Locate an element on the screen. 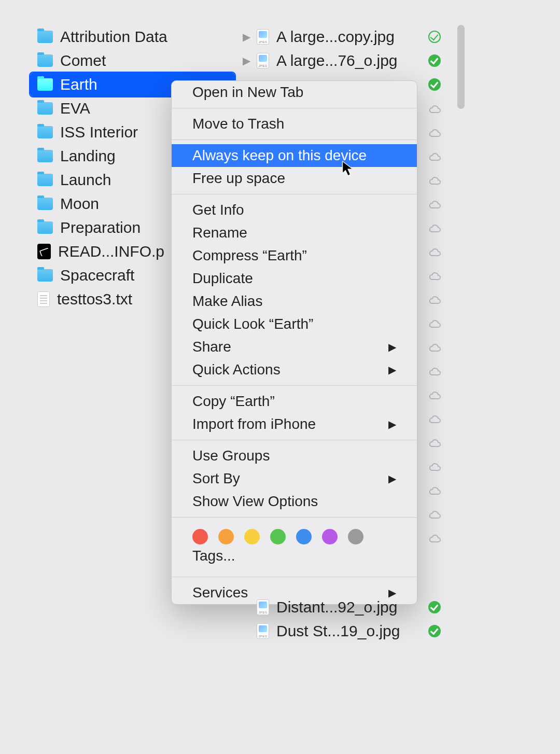 The height and width of the screenshot is (754, 560). menu-label: Make Alias is located at coordinates (227, 301).